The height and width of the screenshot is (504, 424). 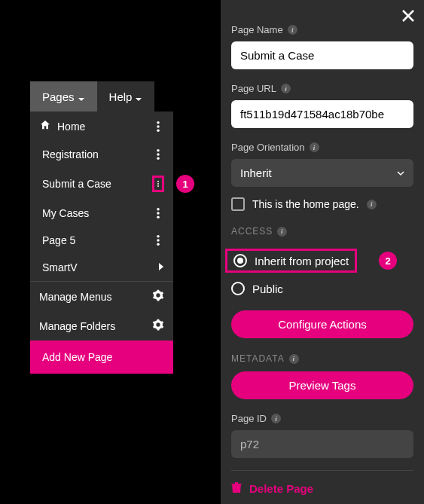 What do you see at coordinates (63, 96) in the screenshot?
I see `tab-pages: Pages` at bounding box center [63, 96].